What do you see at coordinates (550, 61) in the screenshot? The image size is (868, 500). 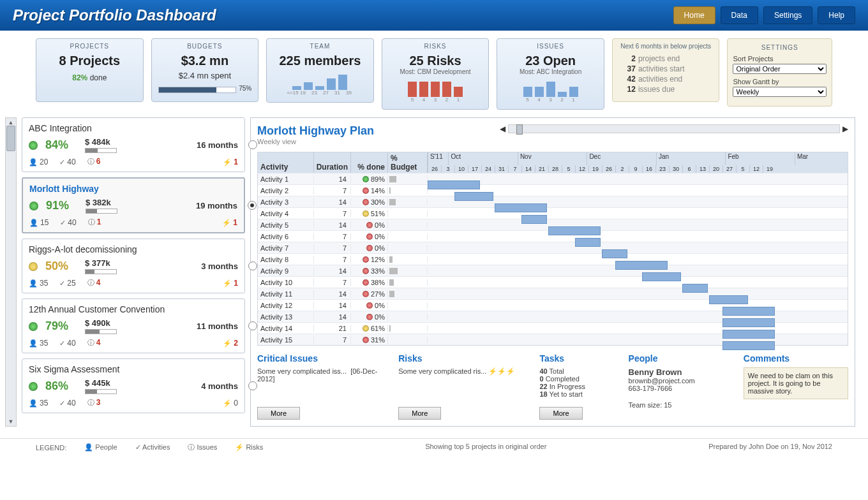 I see `issues-value: 23 Open` at bounding box center [550, 61].